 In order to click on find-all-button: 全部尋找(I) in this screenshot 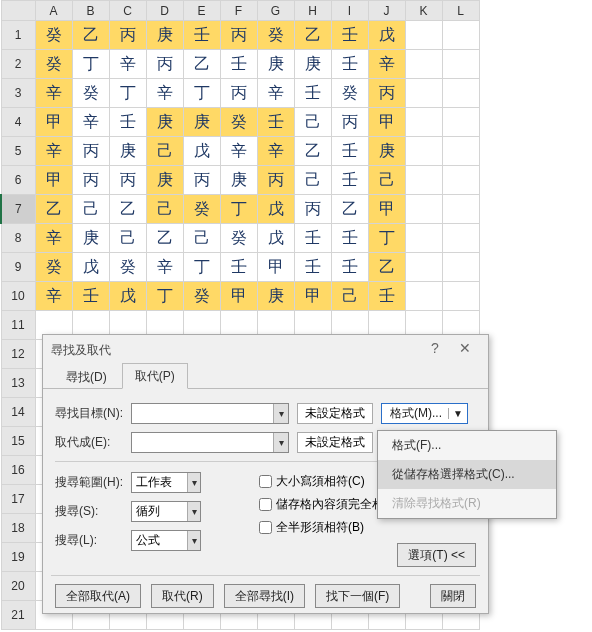, I will do `click(264, 596)`.